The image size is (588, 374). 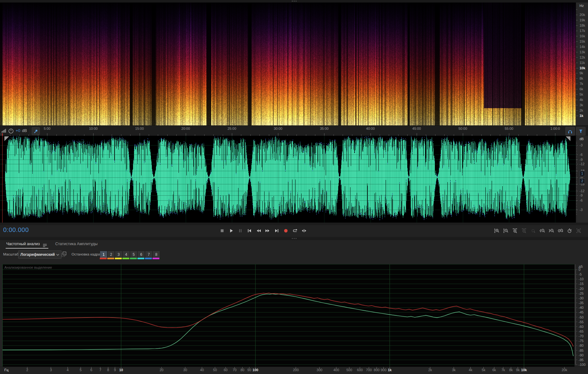 What do you see at coordinates (582, 31) in the screenshot?
I see `hz-tick-label: 17k` at bounding box center [582, 31].